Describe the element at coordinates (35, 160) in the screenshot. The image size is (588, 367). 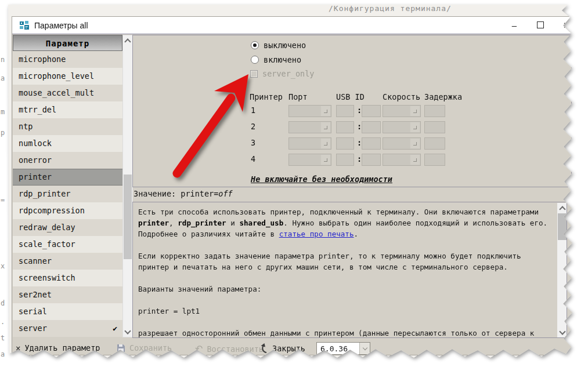
I see `parameter-label: onerror` at that location.